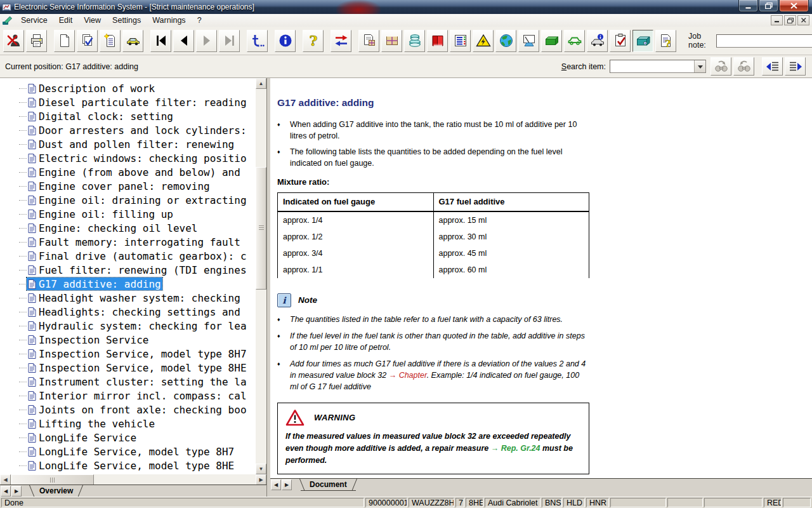 The width and height of the screenshot is (812, 508). What do you see at coordinates (803, 20) in the screenshot?
I see `mdi-close-icon` at bounding box center [803, 20].